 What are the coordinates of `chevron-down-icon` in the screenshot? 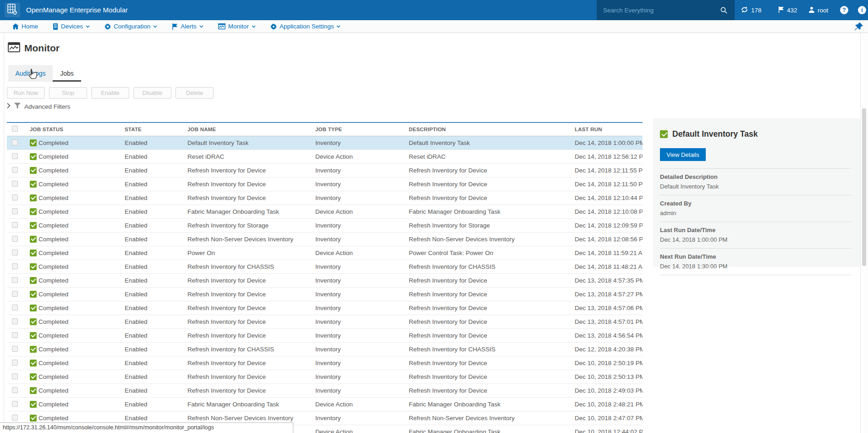 It's located at (338, 27).